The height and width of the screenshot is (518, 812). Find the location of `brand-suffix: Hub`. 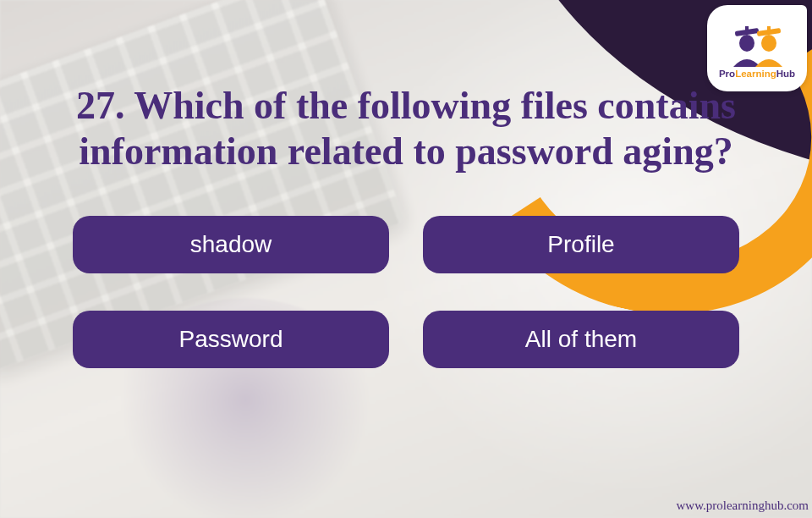

brand-suffix: Hub is located at coordinates (786, 74).